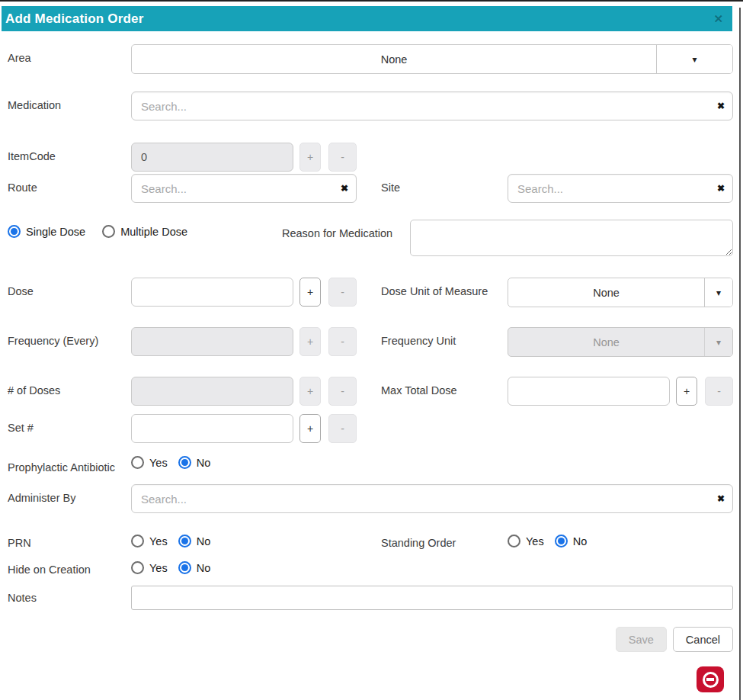 Image resolution: width=743 pixels, height=700 pixels. Describe the element at coordinates (69, 596) in the screenshot. I see `notes-label: Notes` at that location.